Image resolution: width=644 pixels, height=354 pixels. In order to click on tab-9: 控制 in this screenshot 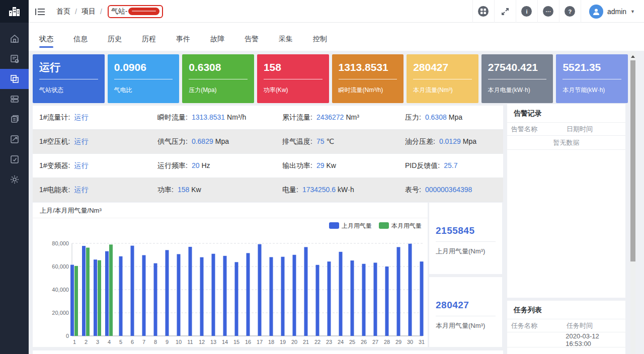, I will do `click(320, 43)`.